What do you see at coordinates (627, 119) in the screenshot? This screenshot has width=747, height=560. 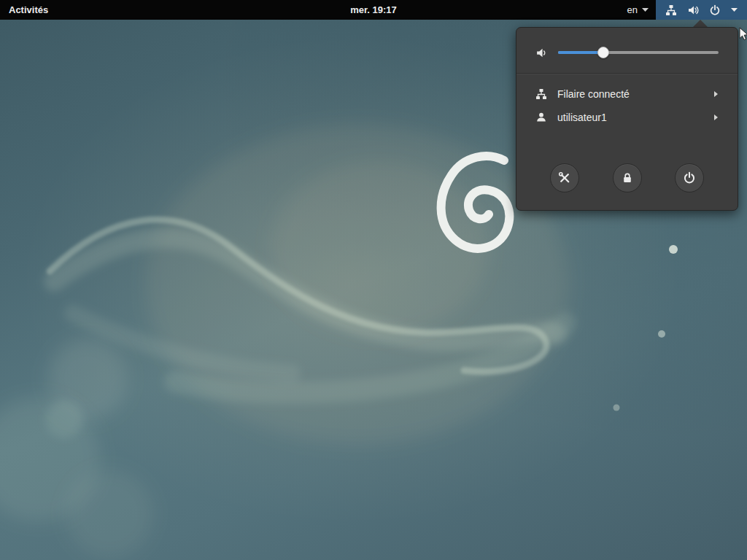 I see `system-menu: Filaire connecté utilisateur1` at bounding box center [627, 119].